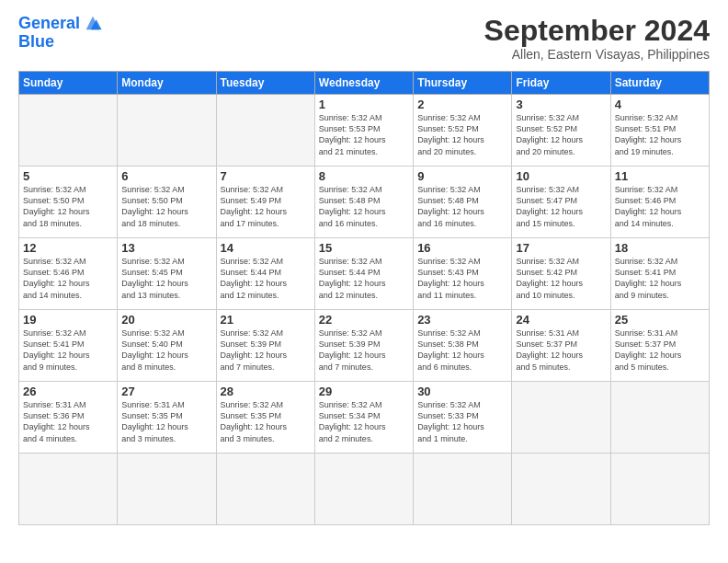  I want to click on day-number: 18, so click(660, 248).